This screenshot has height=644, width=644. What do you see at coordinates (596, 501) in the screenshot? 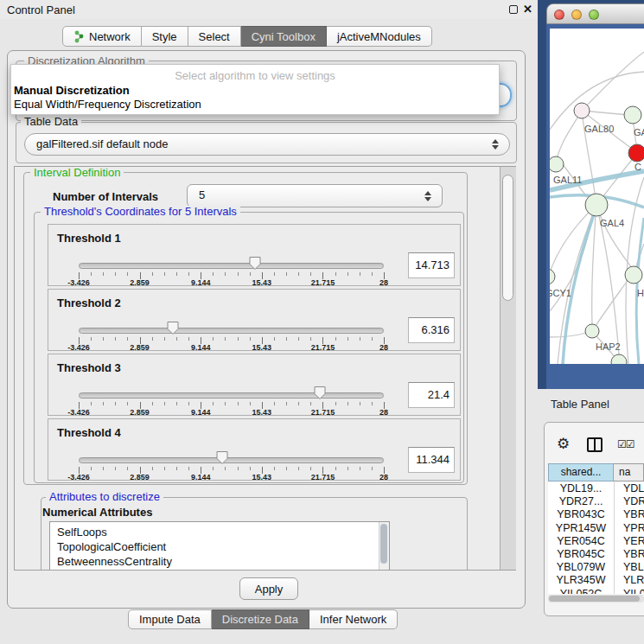
I see `table-row: YDR27...YDR2` at bounding box center [596, 501].